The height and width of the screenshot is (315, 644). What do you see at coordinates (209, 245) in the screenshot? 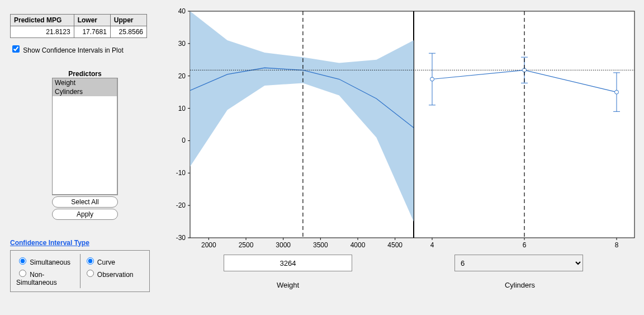
I see `svg-text: 2000` at bounding box center [209, 245].